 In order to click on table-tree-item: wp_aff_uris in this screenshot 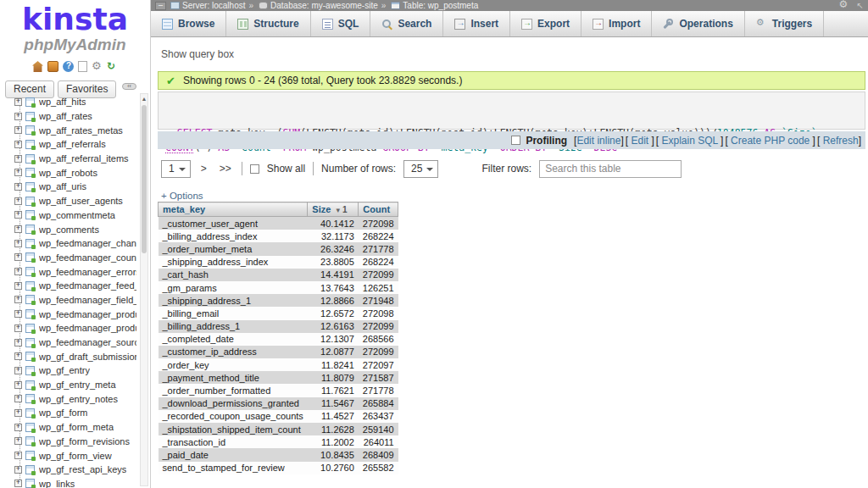, I will do `click(75, 186)`.